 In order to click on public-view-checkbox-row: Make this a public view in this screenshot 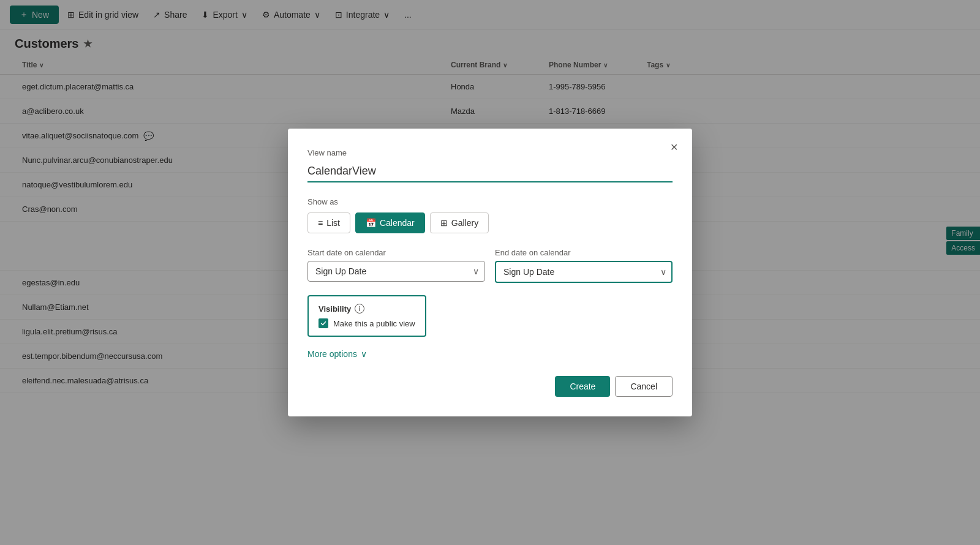, I will do `click(367, 323)`.